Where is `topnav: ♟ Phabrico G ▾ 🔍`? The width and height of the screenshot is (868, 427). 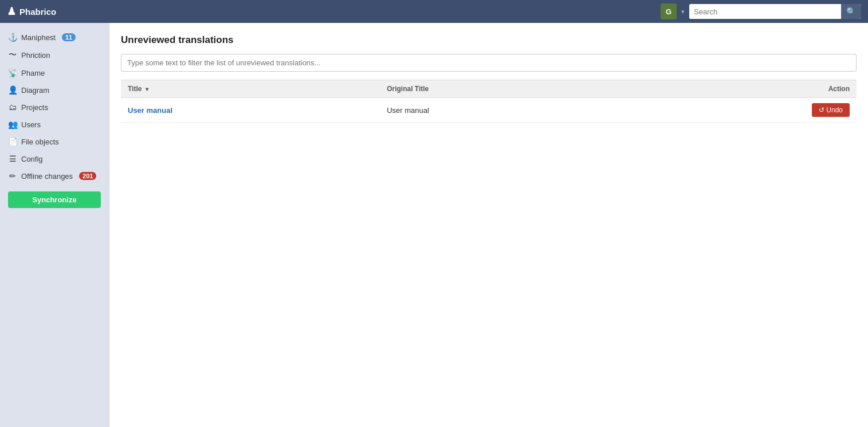
topnav: ♟ Phabrico G ▾ 🔍 is located at coordinates (434, 11).